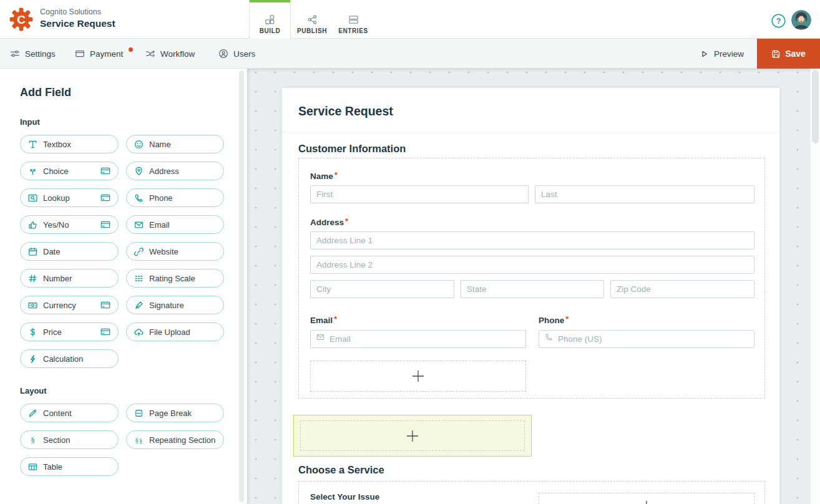  Describe the element at coordinates (51, 252) in the screenshot. I see `add-field-button-label: Date` at that location.